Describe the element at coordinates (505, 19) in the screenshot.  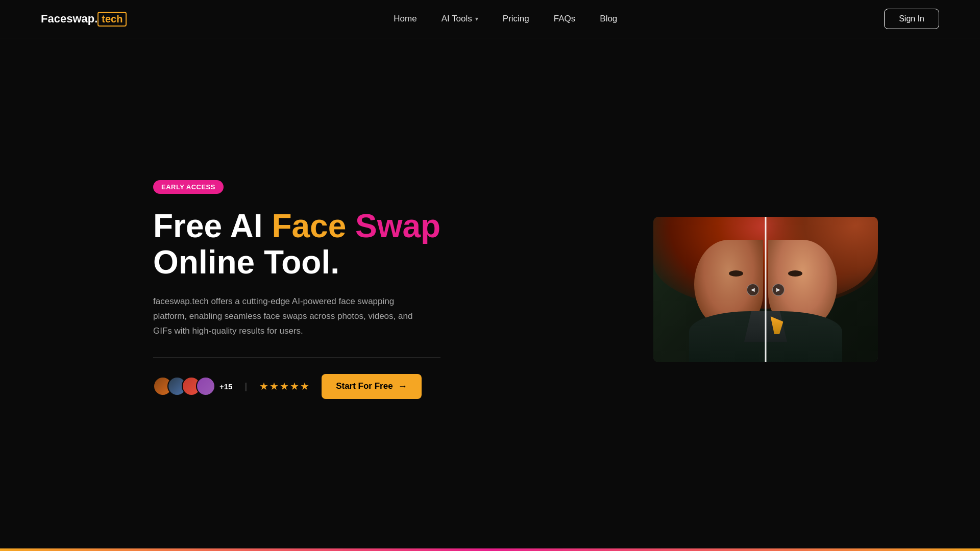
I see `nav-links: Home AI Tools ▾ Pricing FAQs Blog` at that location.